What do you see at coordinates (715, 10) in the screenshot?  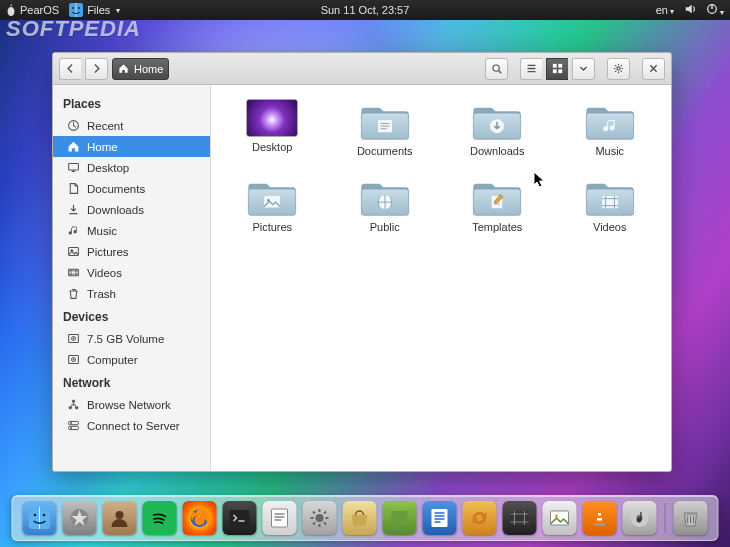 I see `power-menu: ▾` at bounding box center [715, 10].